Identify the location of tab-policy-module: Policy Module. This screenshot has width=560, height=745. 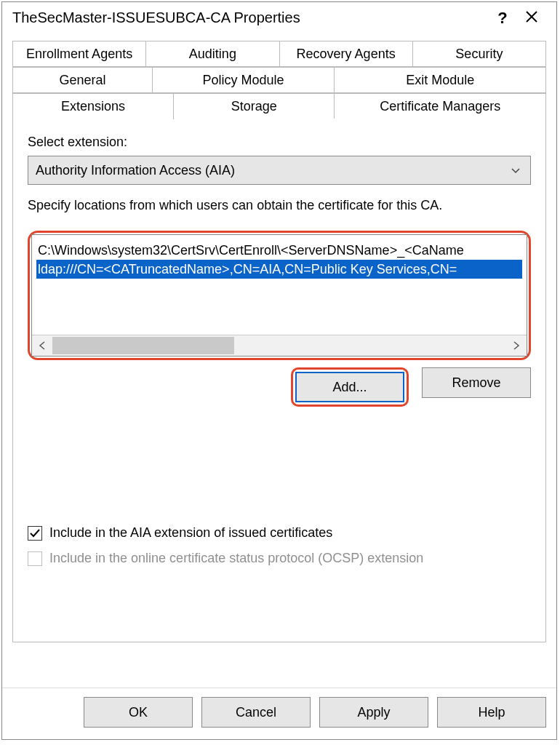
(244, 80).